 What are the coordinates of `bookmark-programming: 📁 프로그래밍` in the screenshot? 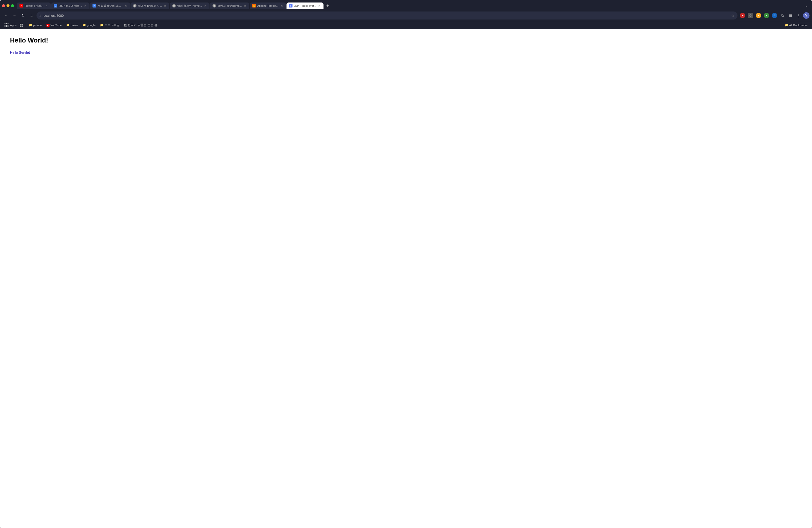 It's located at (110, 25).